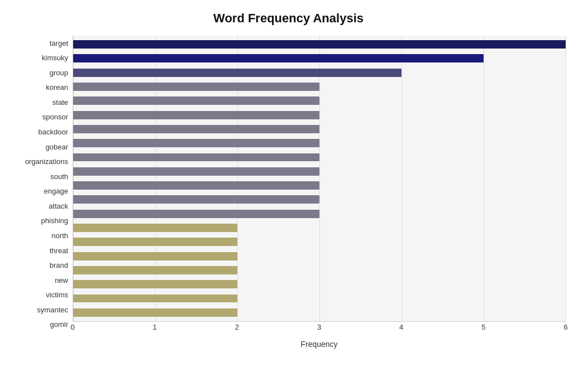 The width and height of the screenshot is (588, 391). I want to click on y-axis: targetkimsukygroupkoreanstatesponsorback…, so click(42, 192).